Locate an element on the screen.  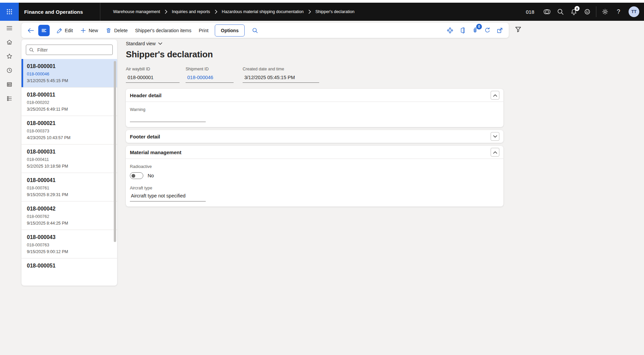
list-item: 018-000043 018-000763 9/15/2025 9:00:12 … is located at coordinates (69, 244).